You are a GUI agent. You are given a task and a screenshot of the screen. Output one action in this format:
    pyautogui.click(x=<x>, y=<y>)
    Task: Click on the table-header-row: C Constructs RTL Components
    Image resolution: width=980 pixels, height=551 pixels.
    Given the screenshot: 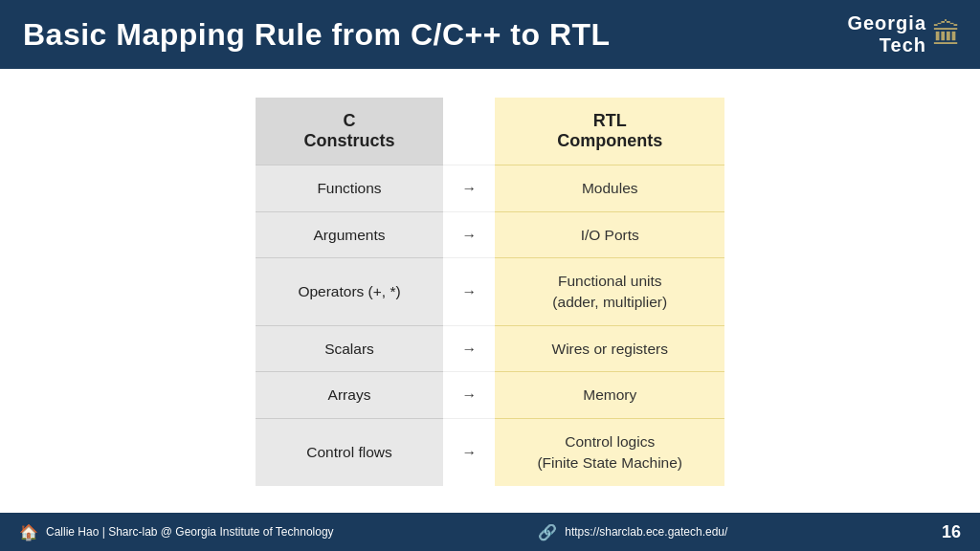 What is the action you would take?
    pyautogui.click(x=490, y=132)
    